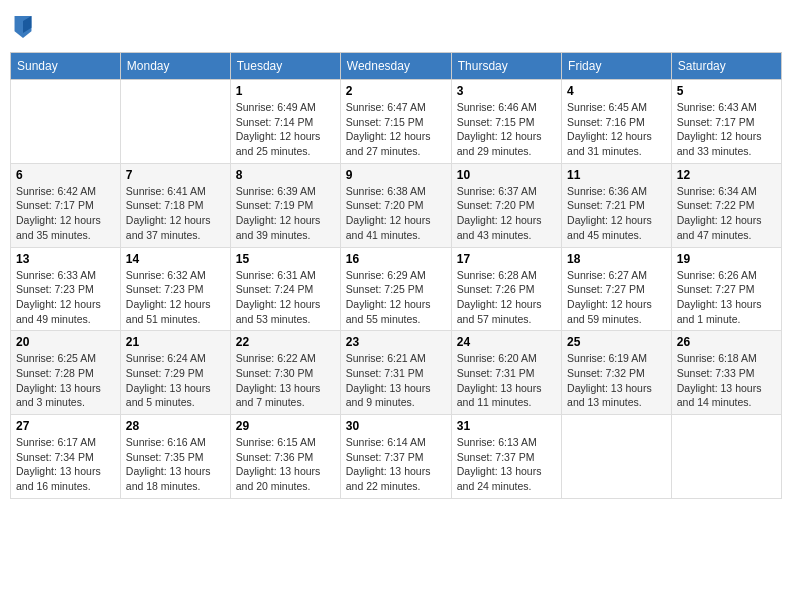 This screenshot has height=612, width=792. I want to click on calendar-cell: 29Sunrise: 6:15 AMSunset: 7:36 PMDayligh…, so click(285, 457).